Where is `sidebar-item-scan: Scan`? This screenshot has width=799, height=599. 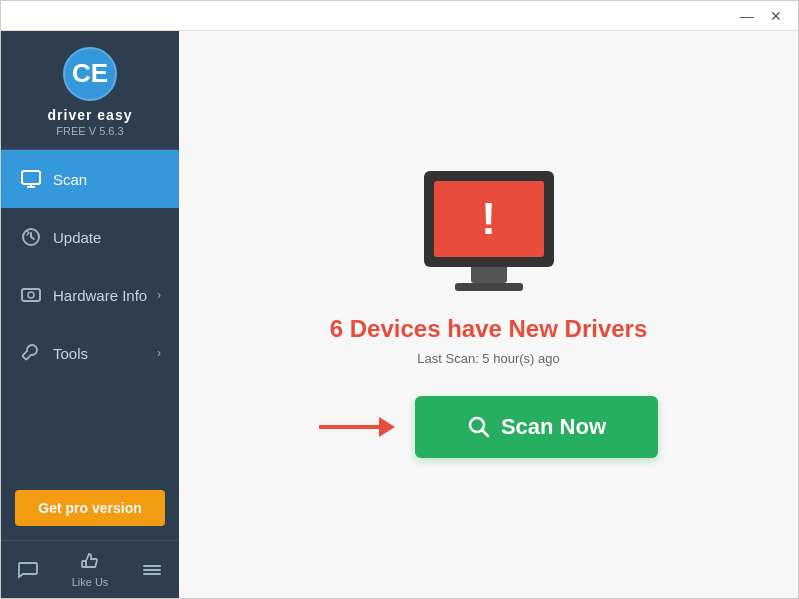
sidebar-item-scan: Scan is located at coordinates (90, 179).